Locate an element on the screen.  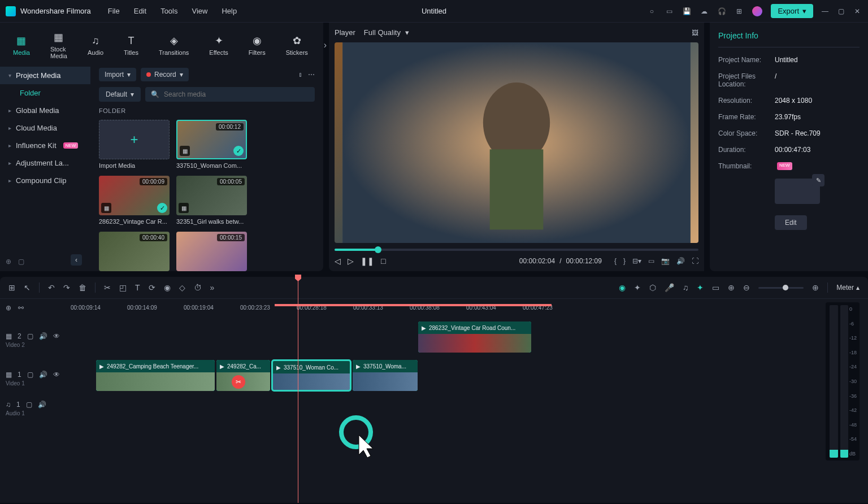
cursor-icon: ↖ is located at coordinates (27, 288).